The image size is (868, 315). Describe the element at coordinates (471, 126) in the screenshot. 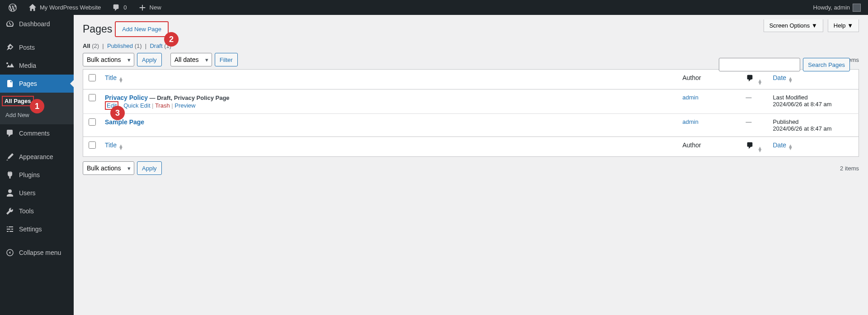

I see `table-row: Sample Page admin — Published 2024/06/26…` at that location.